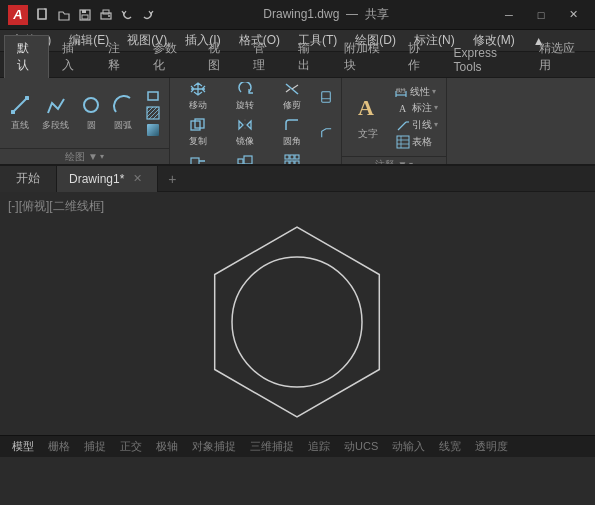 This screenshot has height=505, width=595. What do you see at coordinates (138, 178) in the screenshot?
I see `tab-close-btn: ✕` at bounding box center [138, 178].